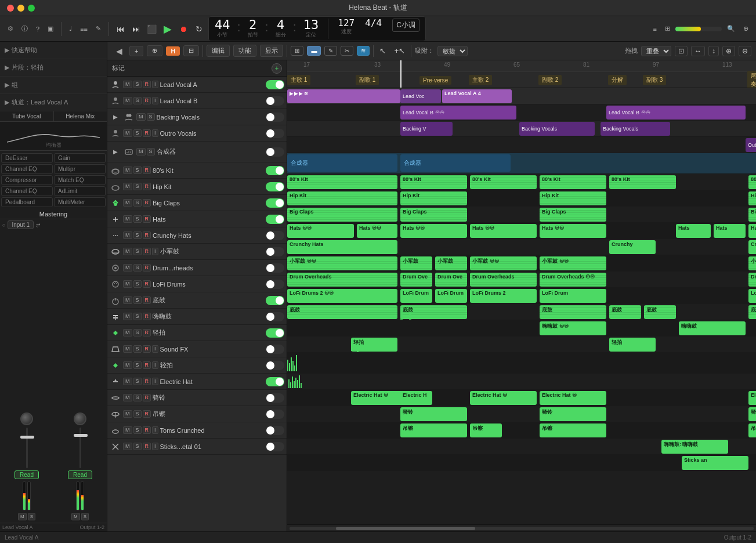 This screenshot has width=756, height=543. Describe the element at coordinates (147, 187) in the screenshot. I see `record-btn-hip: R` at that location.